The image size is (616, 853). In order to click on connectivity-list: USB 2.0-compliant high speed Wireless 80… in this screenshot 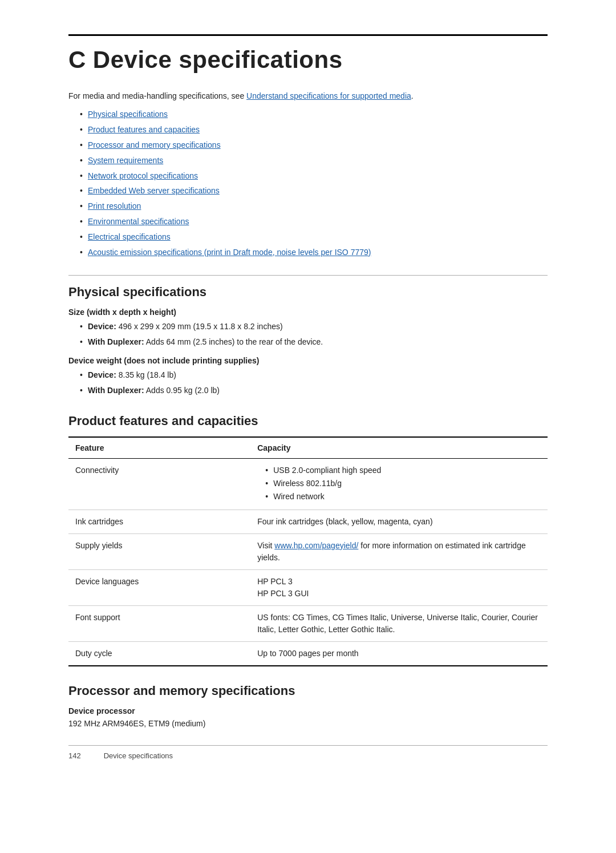, I will do `click(399, 484)`.